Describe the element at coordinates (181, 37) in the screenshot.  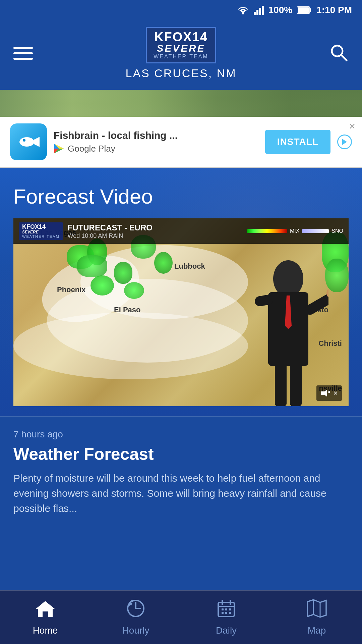
I see `logo-kfox-text: KFOX14` at that location.